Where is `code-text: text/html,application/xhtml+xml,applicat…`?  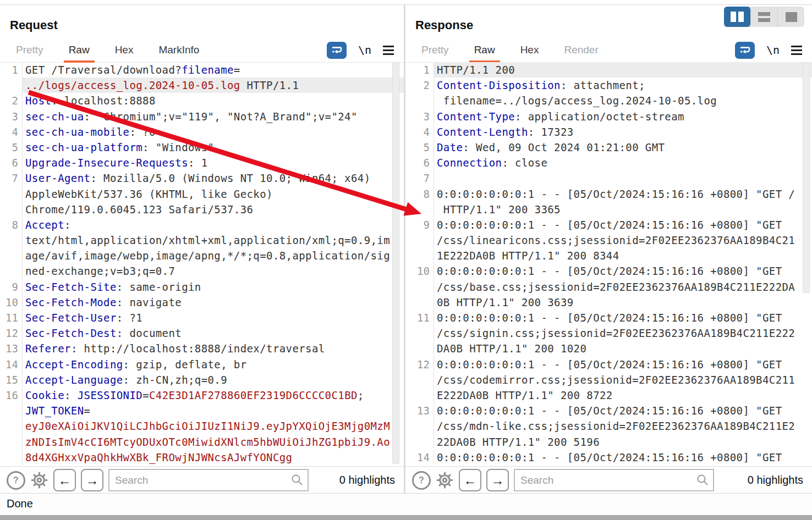 code-text: text/html,application/xhtml+xml,applicat… is located at coordinates (213, 240).